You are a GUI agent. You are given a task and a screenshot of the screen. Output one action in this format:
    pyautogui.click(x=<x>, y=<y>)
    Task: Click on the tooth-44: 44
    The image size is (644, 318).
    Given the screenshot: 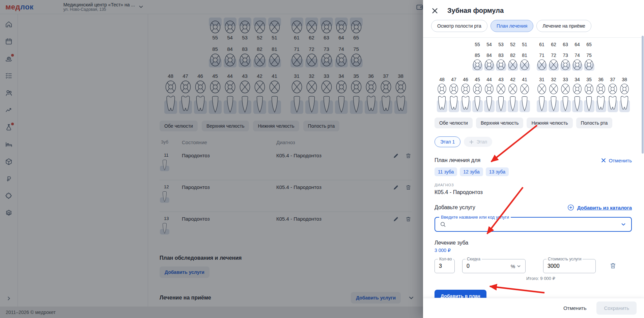 What is the action you would take?
    pyautogui.click(x=489, y=94)
    